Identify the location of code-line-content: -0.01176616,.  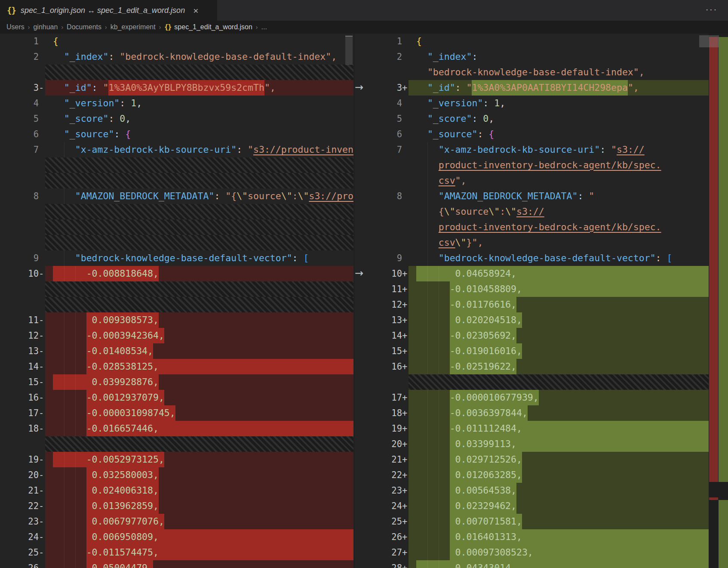
(559, 305).